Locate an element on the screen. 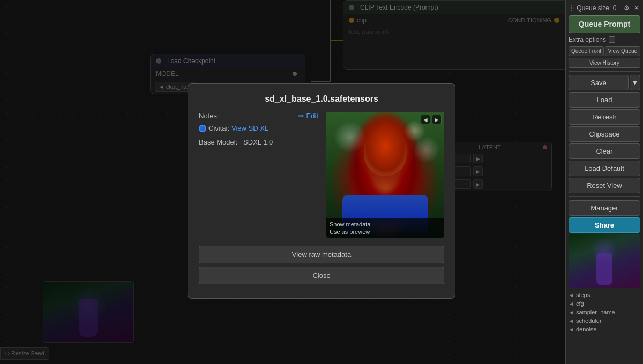 Image resolution: width=643 pixels, height=364 pixels. image-next-button: ▶ is located at coordinates (437, 119).